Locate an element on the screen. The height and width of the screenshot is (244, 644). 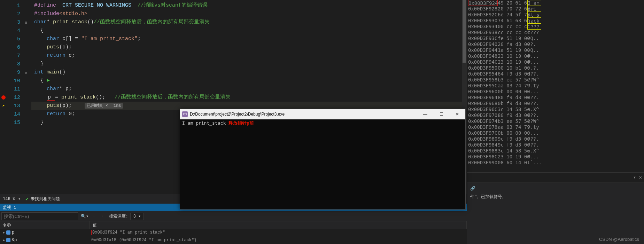
watch-tab-label: 监视 1 is located at coordinates (9, 207).